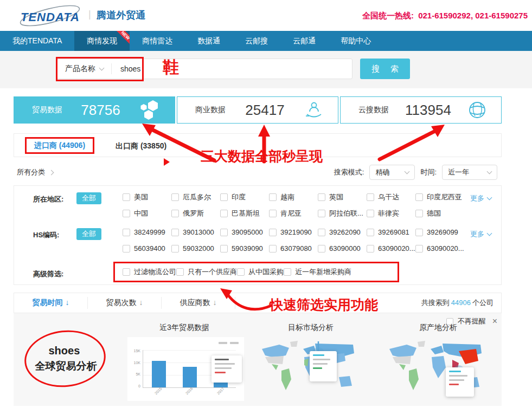 The height and width of the screenshot is (408, 532). I want to click on hs-checkbox-item: 63090000, so click(342, 248).